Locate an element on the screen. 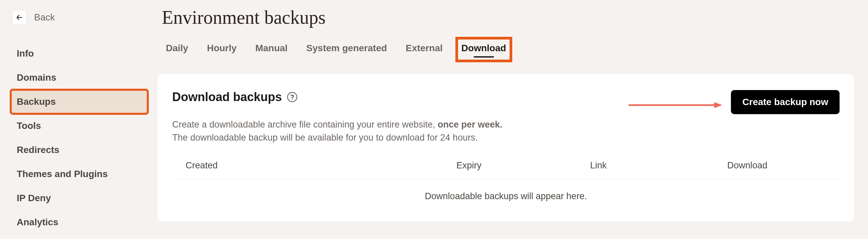  tab-hourly: Hourly is located at coordinates (222, 50).